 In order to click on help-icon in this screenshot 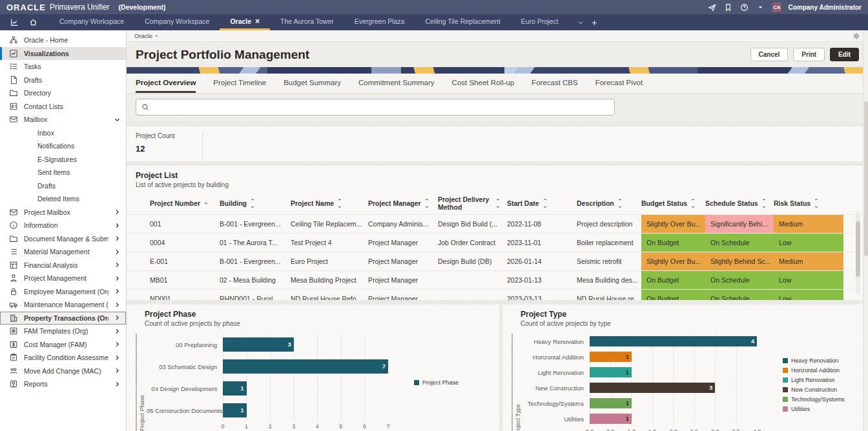, I will do `click(744, 8)`.